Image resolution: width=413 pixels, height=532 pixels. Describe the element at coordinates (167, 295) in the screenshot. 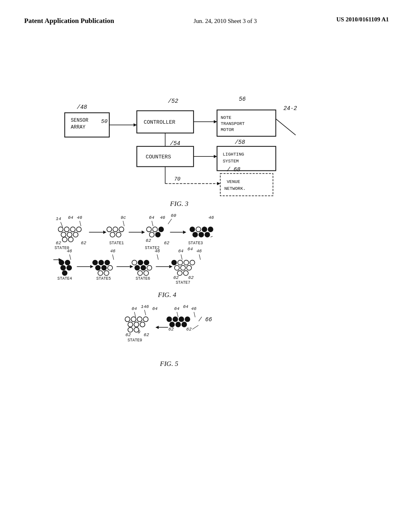

I see `svg-text: FIG. 4` at that location.